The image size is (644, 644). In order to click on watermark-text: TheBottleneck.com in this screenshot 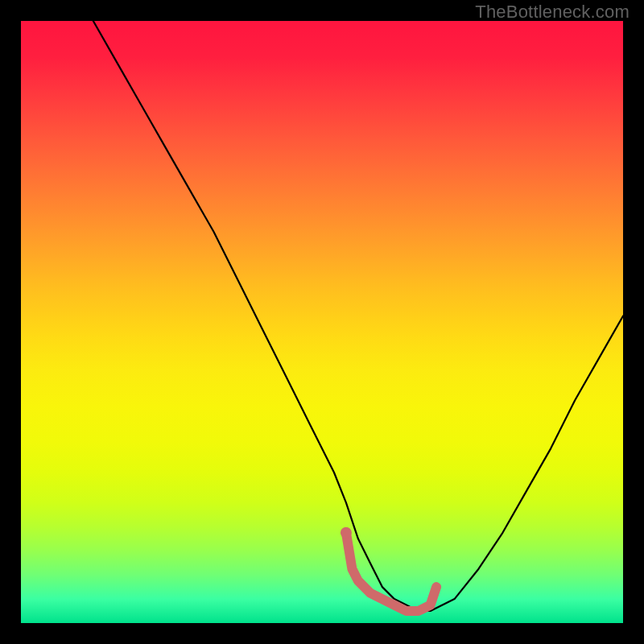, I will do `click(552, 12)`.